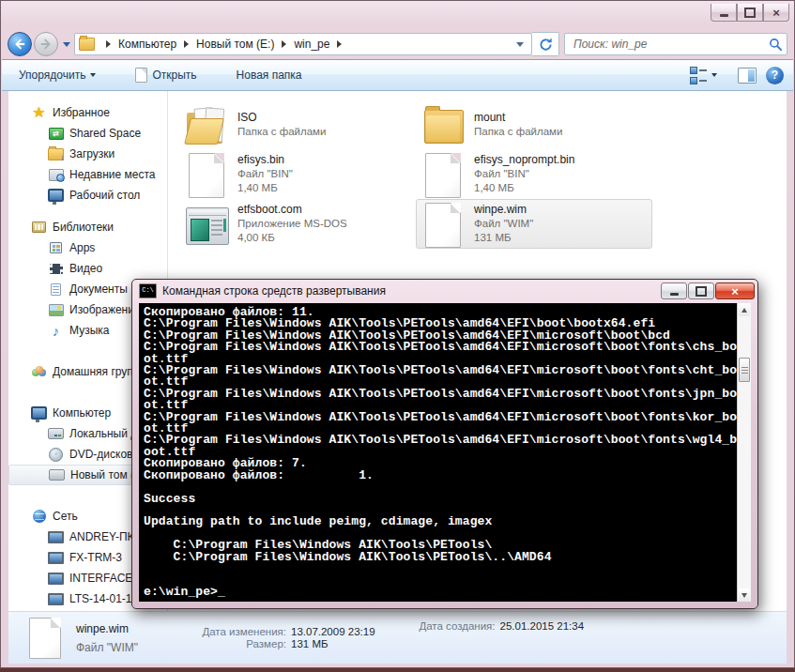 The width and height of the screenshot is (795, 672). Describe the element at coordinates (776, 13) in the screenshot. I see `close-button: ×` at that location.